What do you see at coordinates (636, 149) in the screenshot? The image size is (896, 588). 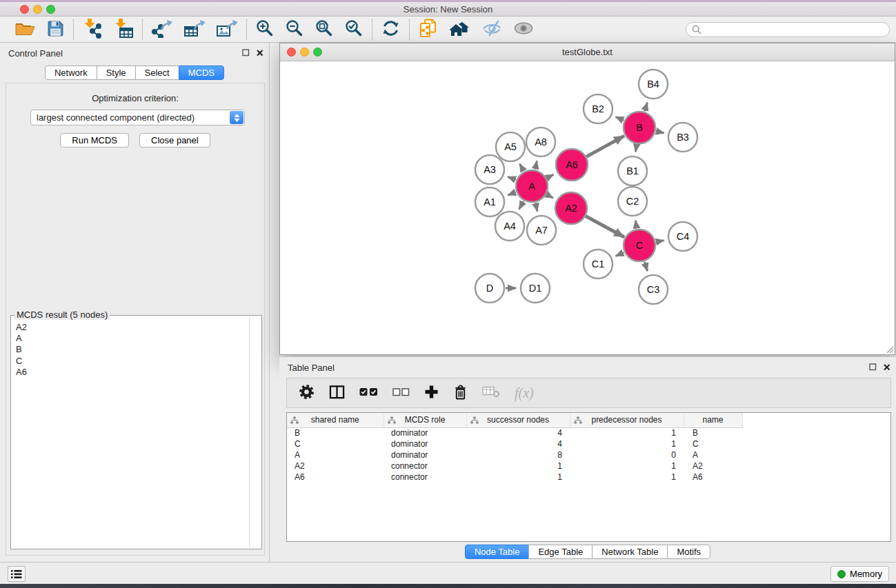 I see `graph-edge-B-B1` at bounding box center [636, 149].